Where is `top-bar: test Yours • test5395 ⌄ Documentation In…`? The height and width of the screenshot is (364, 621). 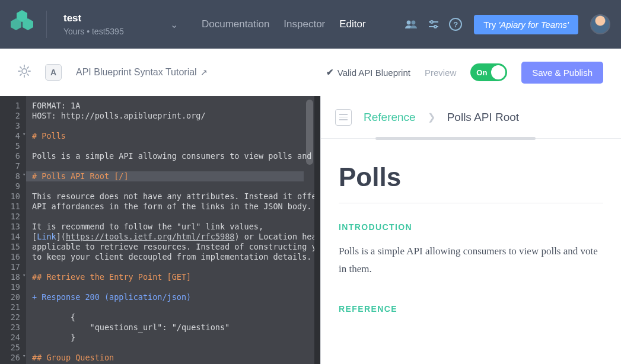
top-bar: test Yours • test5395 ⌄ Documentation In… is located at coordinates (311, 24).